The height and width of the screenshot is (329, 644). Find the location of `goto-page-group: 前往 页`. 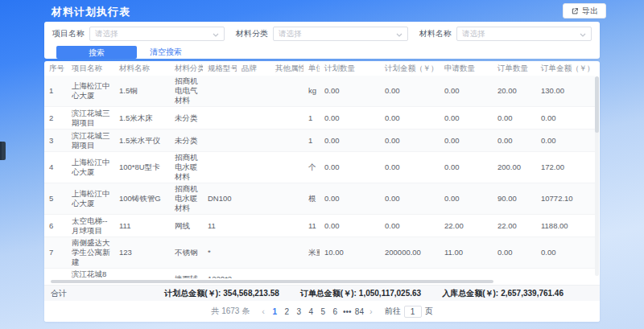

goto-page-group: 前往 页 is located at coordinates (409, 312).